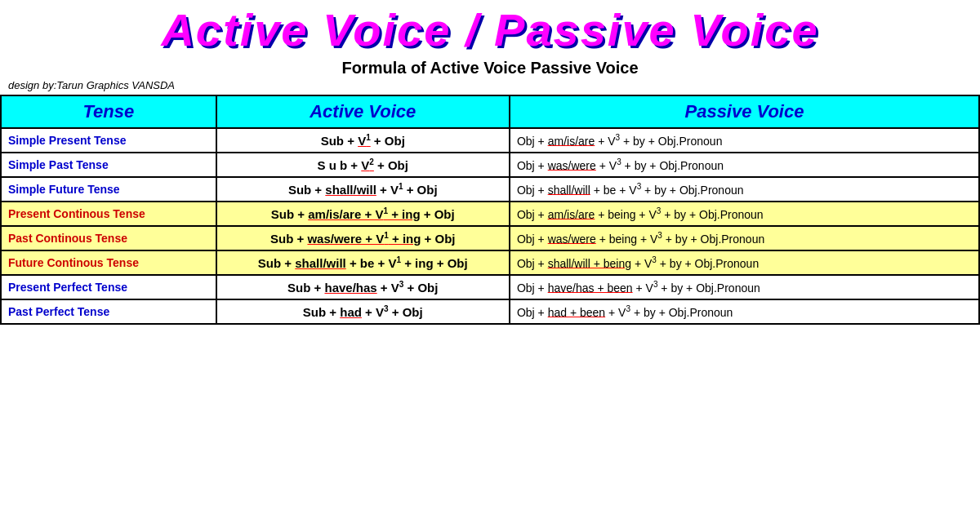  What do you see at coordinates (745, 214) in the screenshot?
I see `passive-cell: Obj + am/is/are + being + V3 + by + Obj.…` at bounding box center [745, 214].